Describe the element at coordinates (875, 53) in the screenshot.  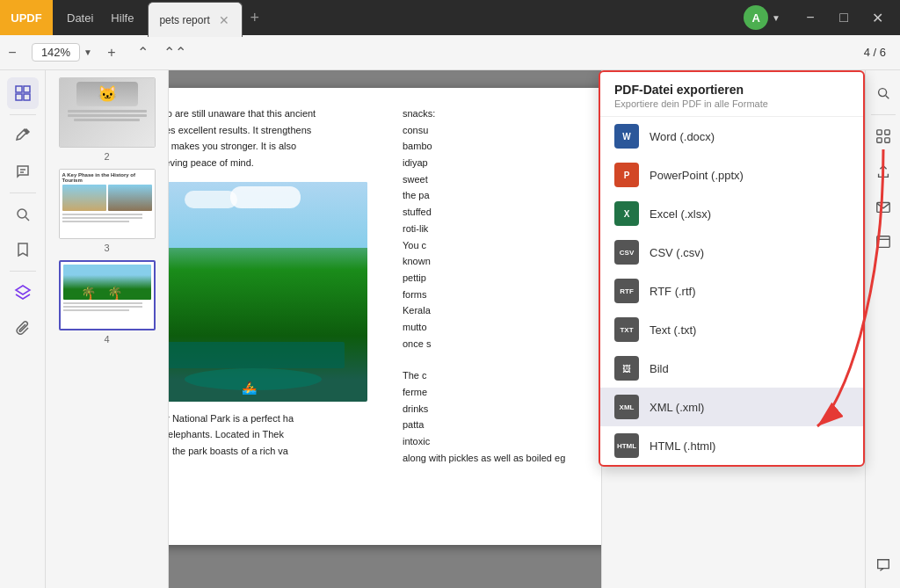
I see `page-navigation: 4 / 6` at that location.